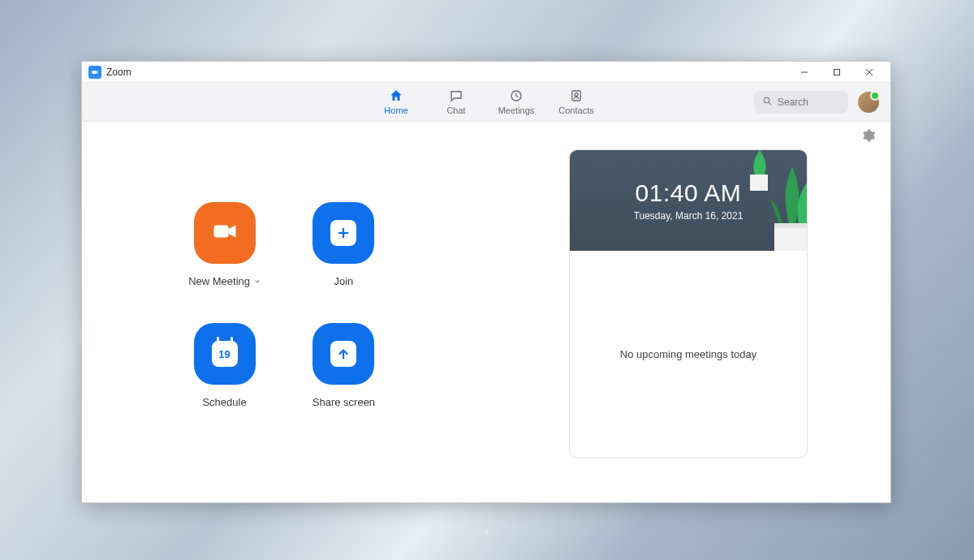 The height and width of the screenshot is (560, 974). What do you see at coordinates (344, 245) in the screenshot?
I see `join-item: Join` at bounding box center [344, 245].